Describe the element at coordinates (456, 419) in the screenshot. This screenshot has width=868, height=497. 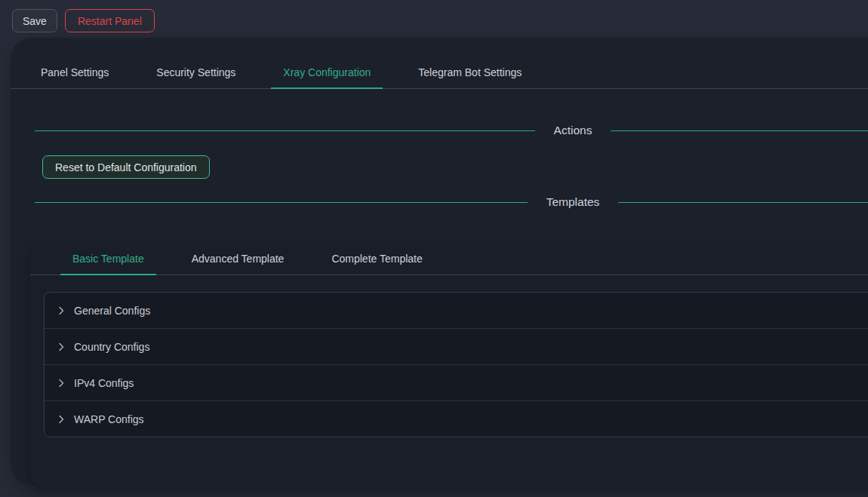
I see `collapse-warp-configs-header: WARP Configs` at that location.